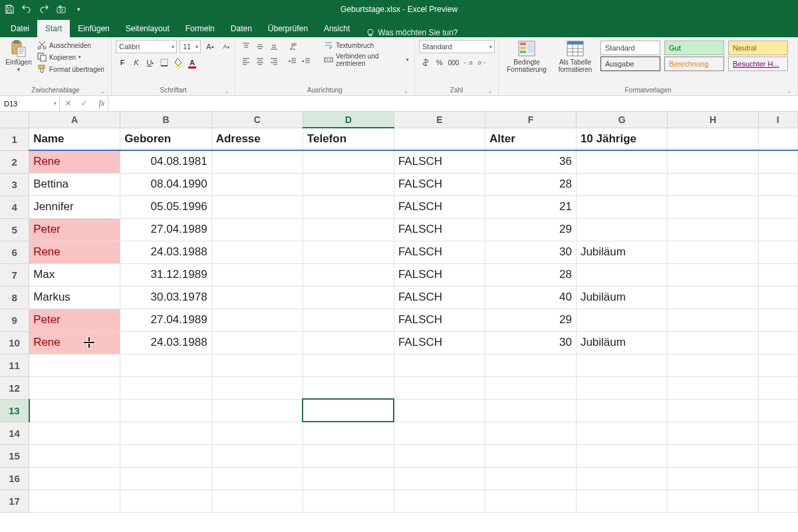 The image size is (798, 532). Describe the element at coordinates (74, 207) in the screenshot. I see `cell-name: Jennifer` at that location.